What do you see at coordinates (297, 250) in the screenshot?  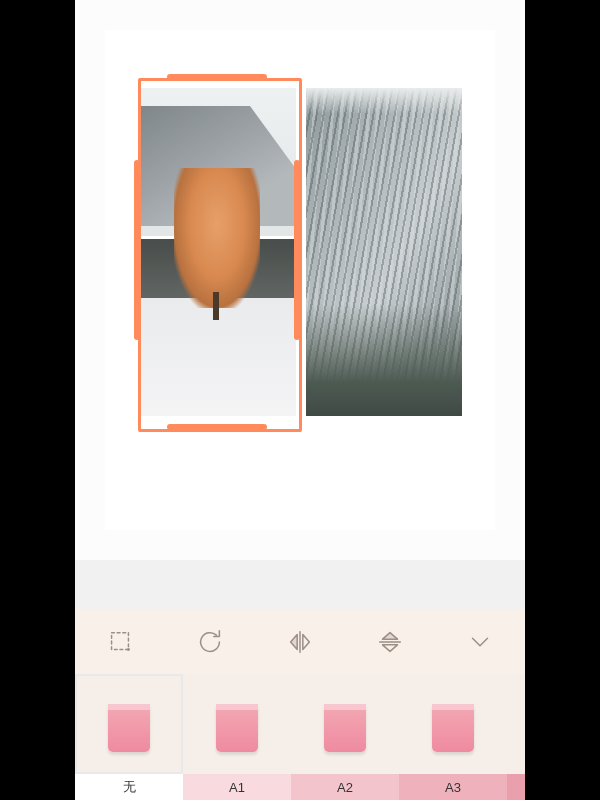 I see `resize-handle-right` at bounding box center [297, 250].